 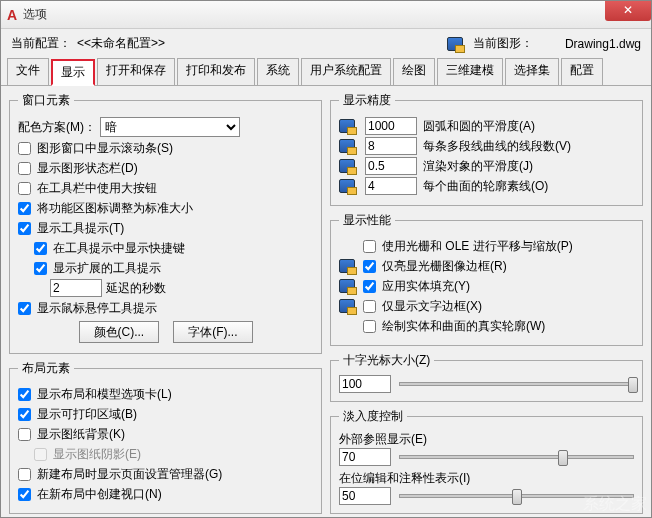 I want to click on checkbox-label: 在新布局中创建视口(N), so click(x=100, y=494).